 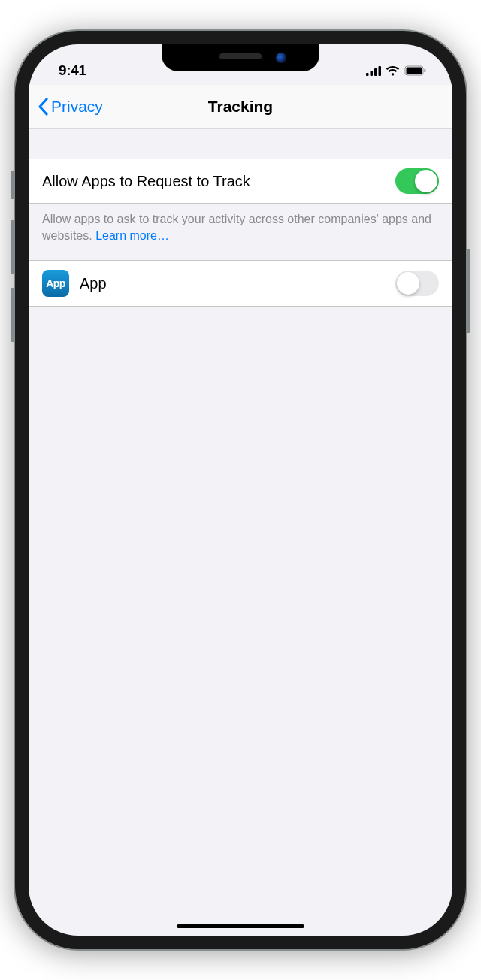 I want to click on power-button, so click(x=468, y=291).